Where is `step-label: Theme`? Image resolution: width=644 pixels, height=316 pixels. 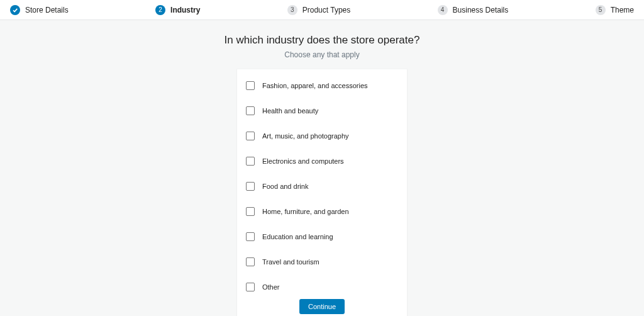 step-label: Theme is located at coordinates (623, 10).